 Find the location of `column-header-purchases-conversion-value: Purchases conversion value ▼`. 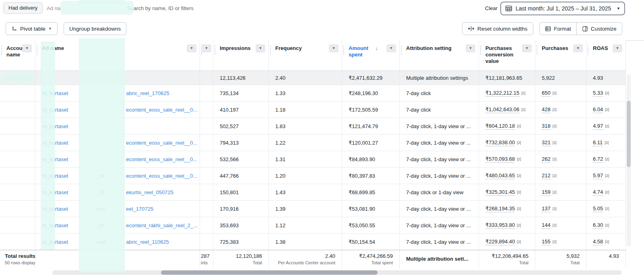

column-header-purchases-conversion-value: Purchases conversion value ▼ is located at coordinates (507, 56).